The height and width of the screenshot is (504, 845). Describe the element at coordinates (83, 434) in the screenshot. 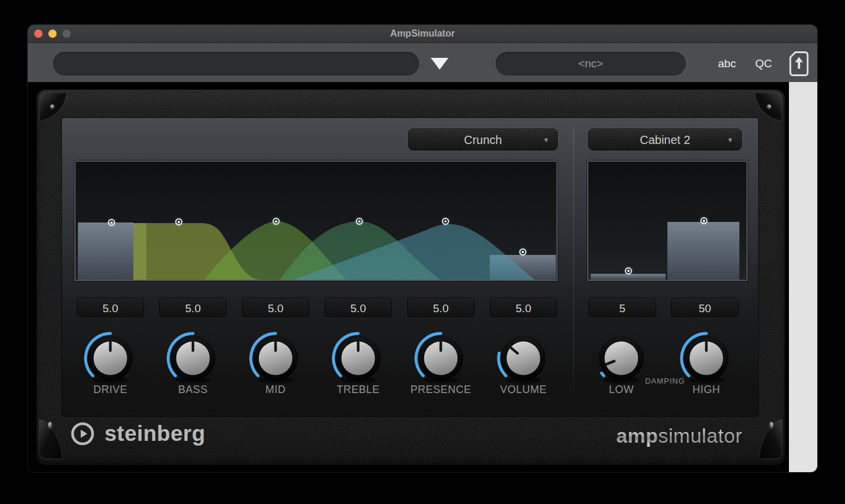

I see `steinberg-circle-play-icon` at that location.